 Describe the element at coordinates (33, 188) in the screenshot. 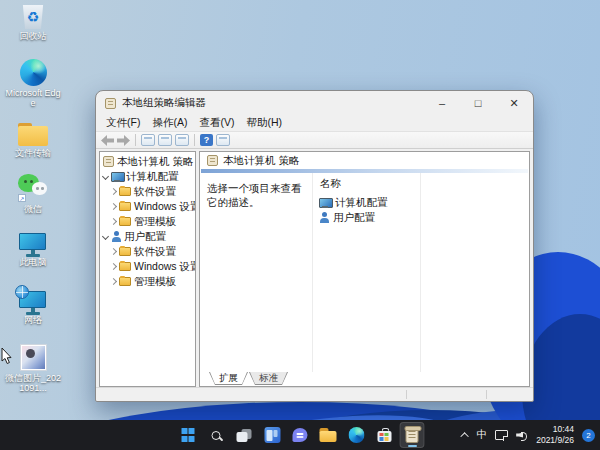

I see `wechat-icon: ↗` at that location.